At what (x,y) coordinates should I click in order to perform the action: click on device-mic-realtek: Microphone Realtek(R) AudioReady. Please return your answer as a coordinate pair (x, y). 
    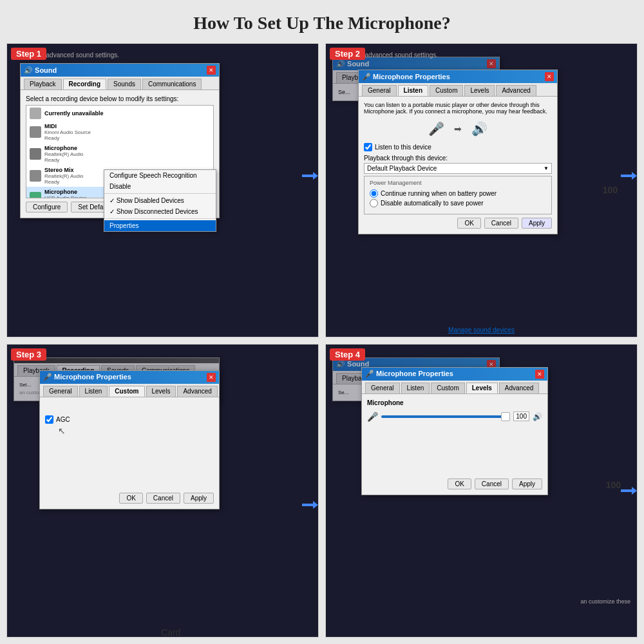
    Looking at the image, I should click on (120, 154).